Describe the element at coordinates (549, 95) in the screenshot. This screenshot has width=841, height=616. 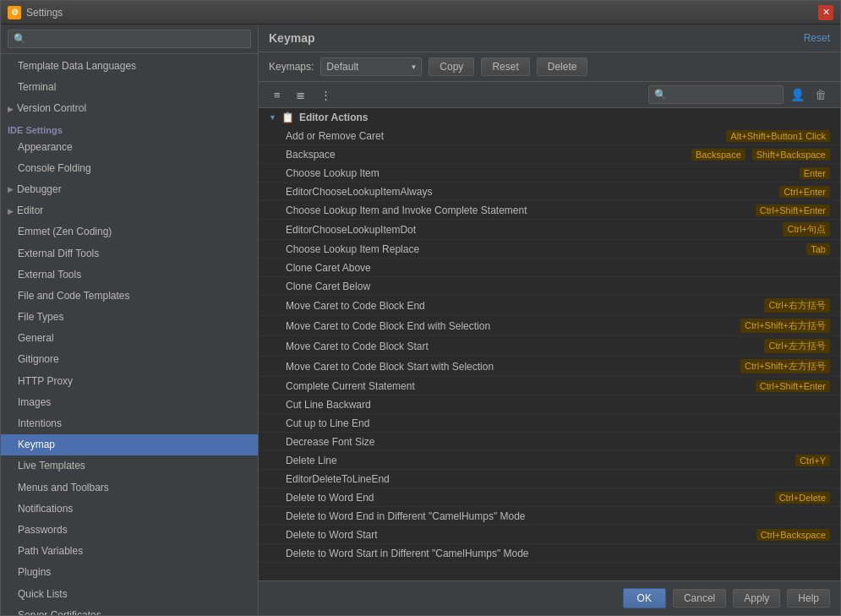
I see `toolbar-bar: ≡ ≣ ⋮ 👤 🗑` at that location.